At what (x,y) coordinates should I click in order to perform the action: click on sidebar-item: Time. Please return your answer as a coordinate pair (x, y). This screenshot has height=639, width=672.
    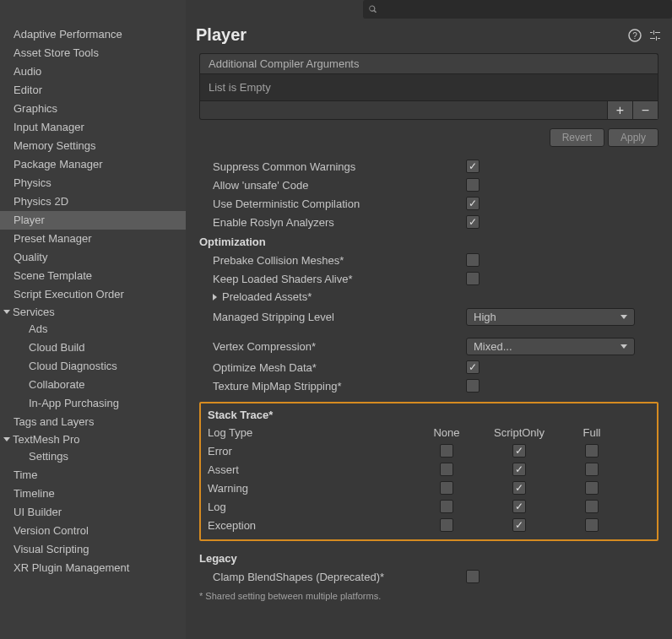
    Looking at the image, I should click on (93, 475).